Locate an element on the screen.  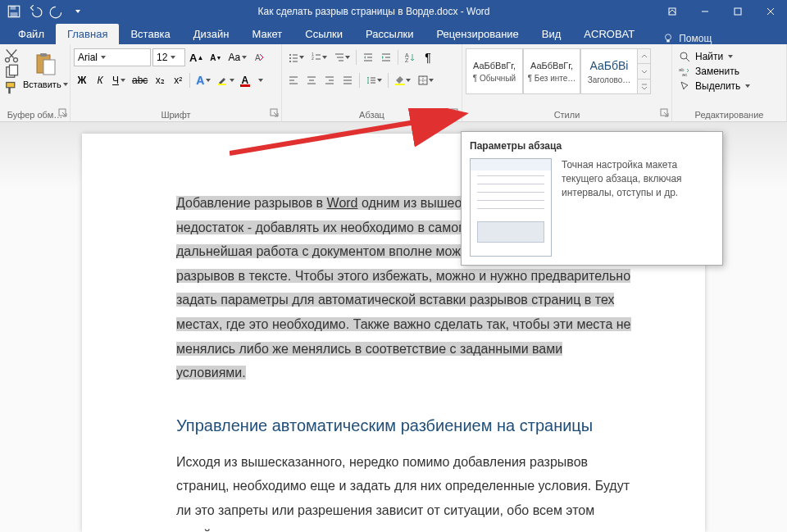
tab-acrobat: ACROBAT is located at coordinates (609, 34).